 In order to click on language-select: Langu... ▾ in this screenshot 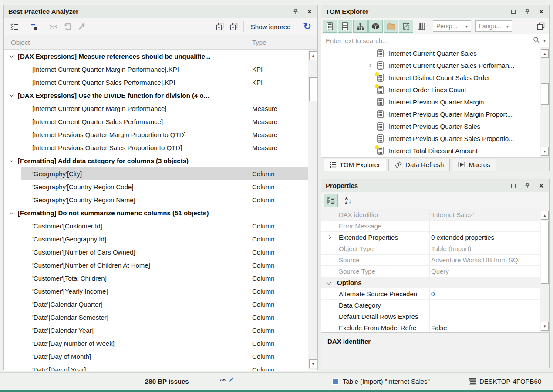, I will do `click(494, 26)`.